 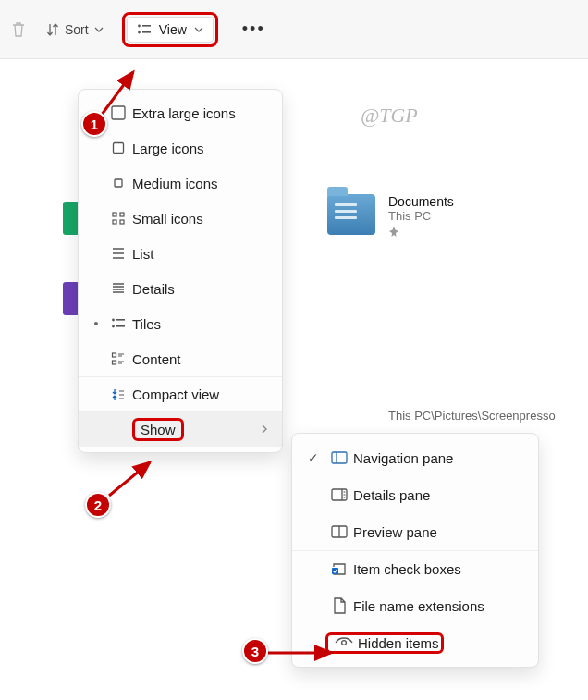 What do you see at coordinates (77, 30) in the screenshot?
I see `sort-label: Sort` at bounding box center [77, 30].